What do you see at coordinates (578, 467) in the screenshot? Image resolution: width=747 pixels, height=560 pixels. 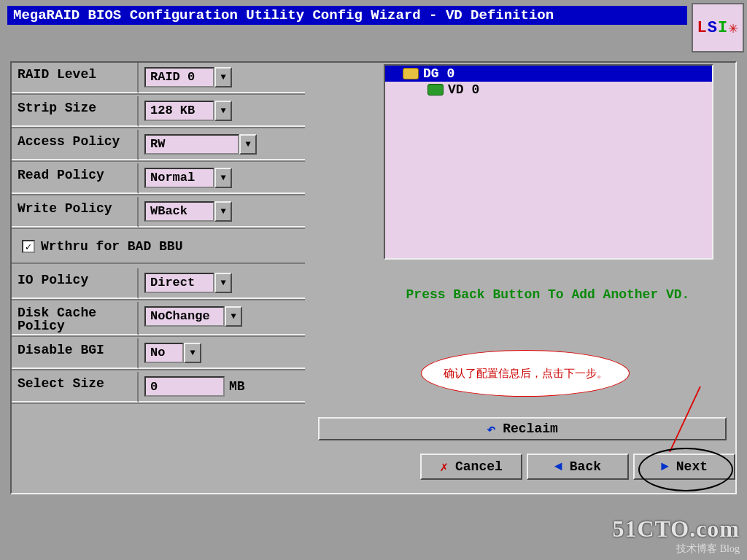 I see `back-button: ◄ Back` at bounding box center [578, 467].